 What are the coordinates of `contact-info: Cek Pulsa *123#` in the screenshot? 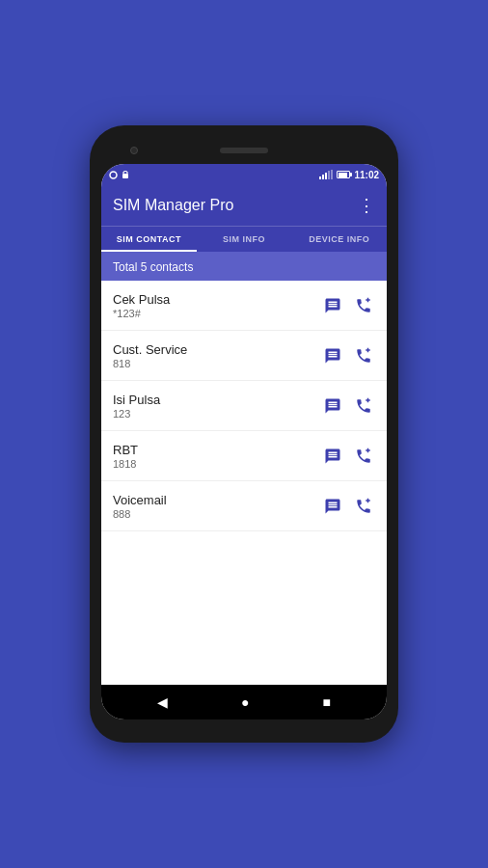 It's located at (217, 306).